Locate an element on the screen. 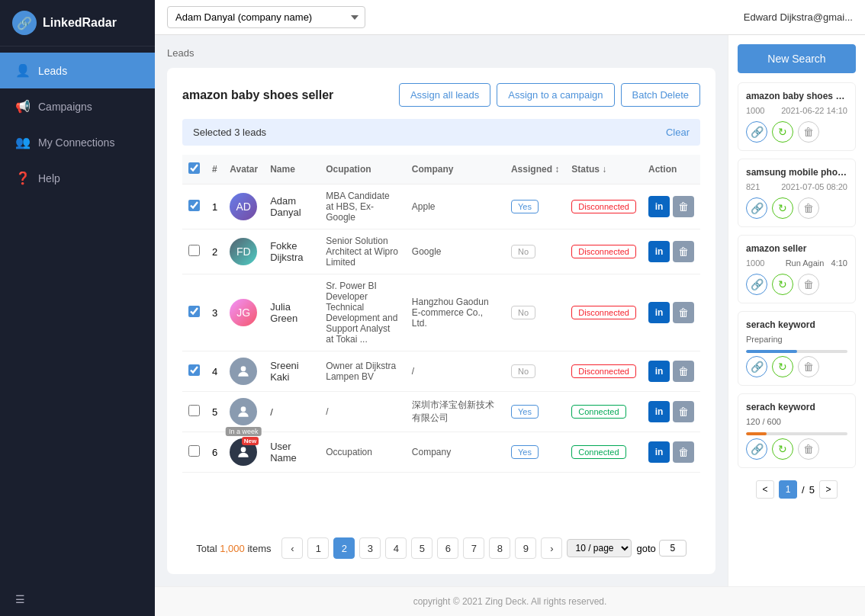 The width and height of the screenshot is (865, 616). table-row: 3 JG Julia Green Sr. Power BI Developer … is located at coordinates (441, 313).